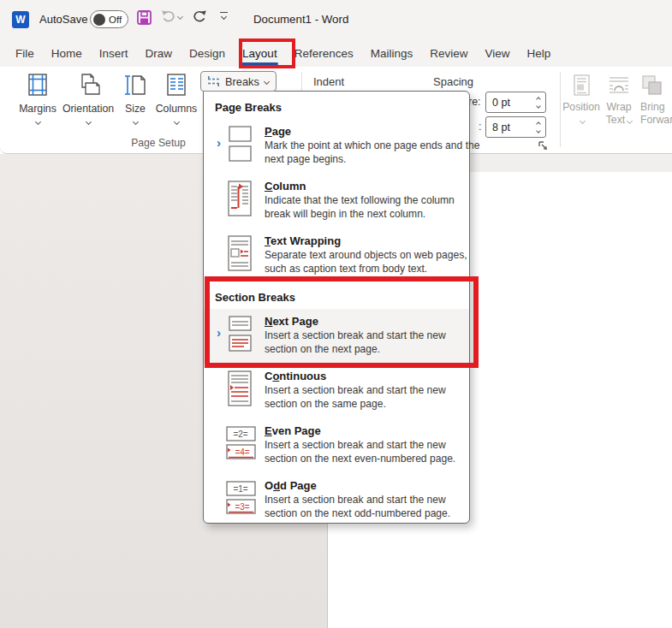  I want to click on wrap-text-button-disabled: Wrap Text, so click(619, 111).